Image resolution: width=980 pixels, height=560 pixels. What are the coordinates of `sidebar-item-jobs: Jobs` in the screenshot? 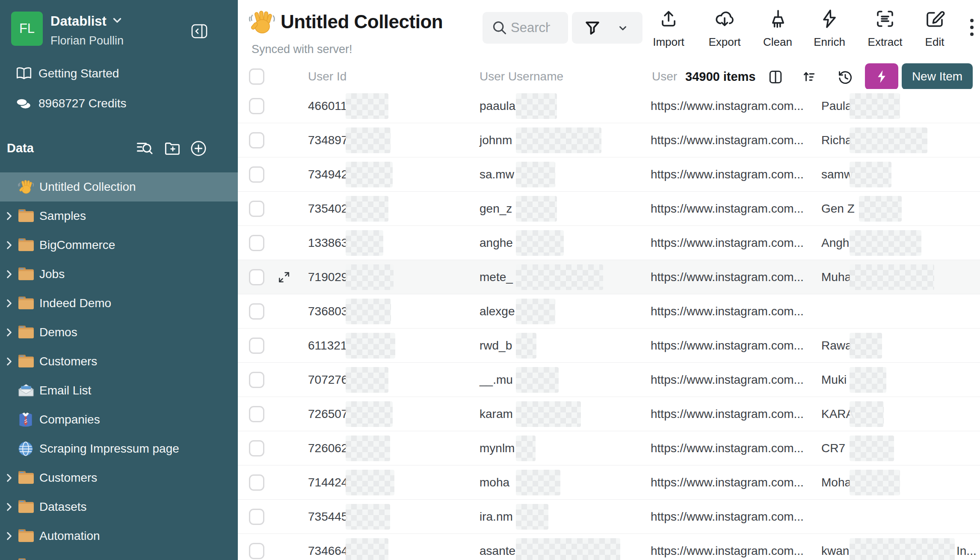 It's located at (119, 274).